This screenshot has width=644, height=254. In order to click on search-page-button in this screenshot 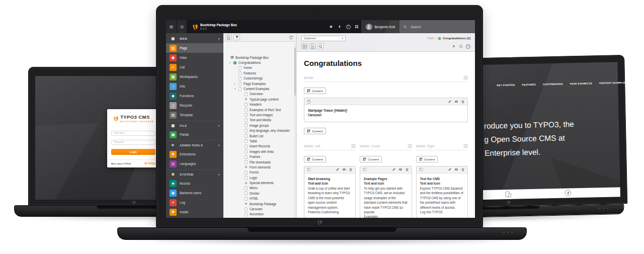, I will do `click(321, 46)`.